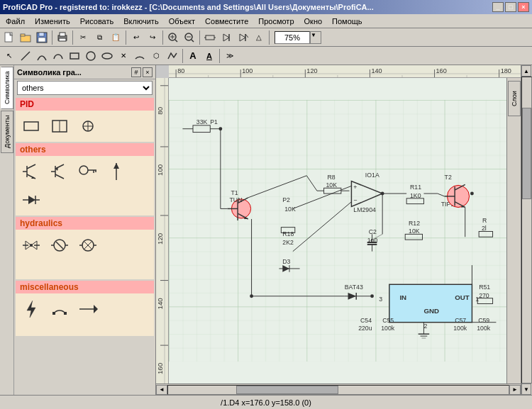 This screenshot has height=409, width=532. Describe the element at coordinates (88, 245) in the screenshot. I see `symbol-lamp` at that location.